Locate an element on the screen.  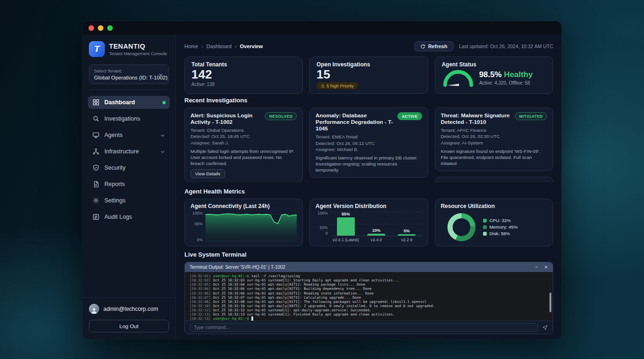
breadcrumb-item-overview: Overview is located at coordinates (247, 46).